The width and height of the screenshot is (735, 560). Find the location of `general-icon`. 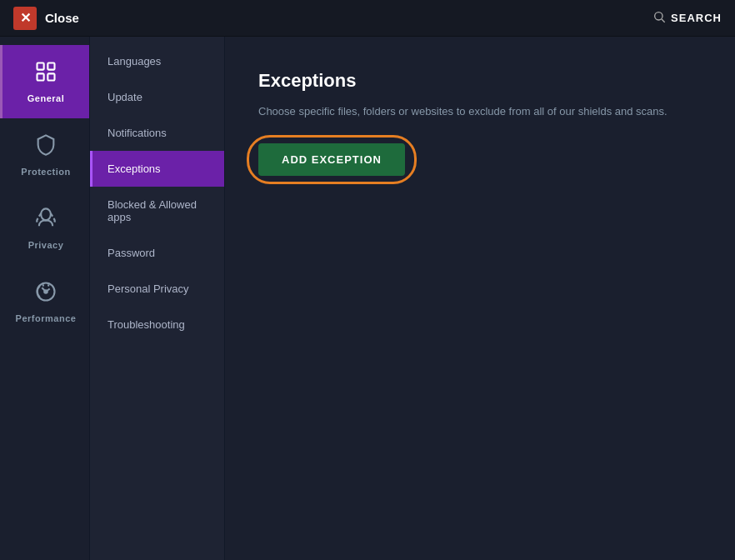

general-icon is located at coordinates (46, 74).